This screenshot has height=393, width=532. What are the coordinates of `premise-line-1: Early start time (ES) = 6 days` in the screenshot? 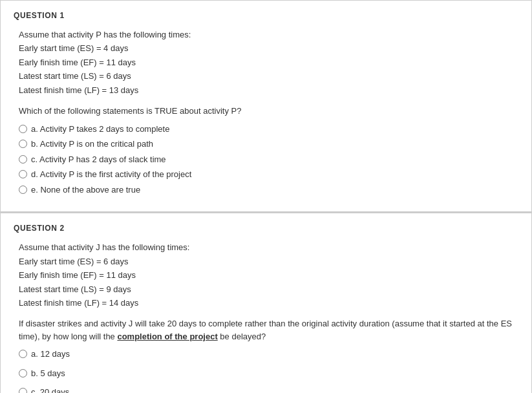 It's located at (269, 261).